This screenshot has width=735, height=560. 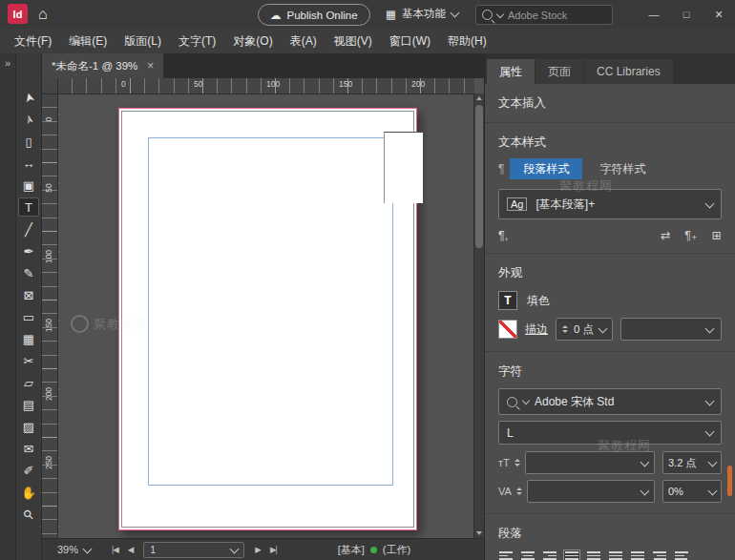 What do you see at coordinates (665, 235) in the screenshot?
I see `redefine-style-icon: ⇄` at bounding box center [665, 235].